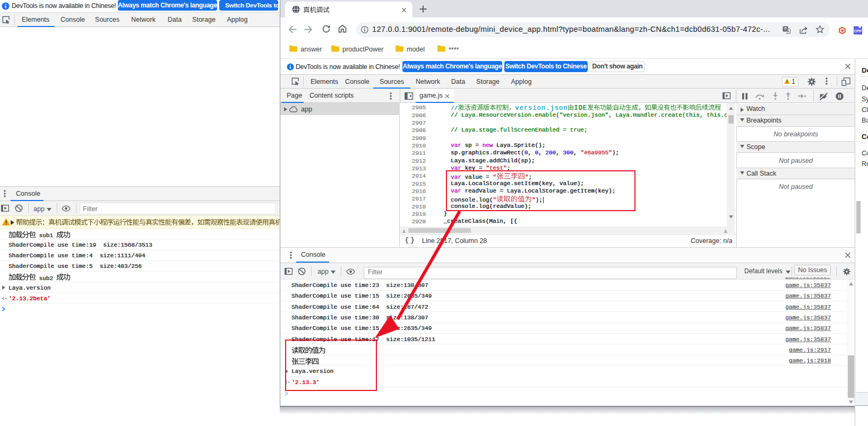  I want to click on svg-text: CPP, so click(858, 31).